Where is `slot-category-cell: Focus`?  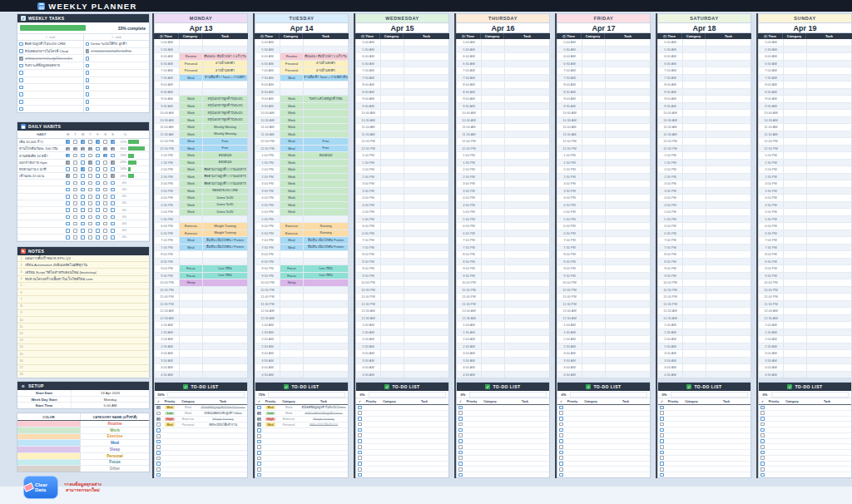 slot-category-cell: Focus is located at coordinates (191, 269).